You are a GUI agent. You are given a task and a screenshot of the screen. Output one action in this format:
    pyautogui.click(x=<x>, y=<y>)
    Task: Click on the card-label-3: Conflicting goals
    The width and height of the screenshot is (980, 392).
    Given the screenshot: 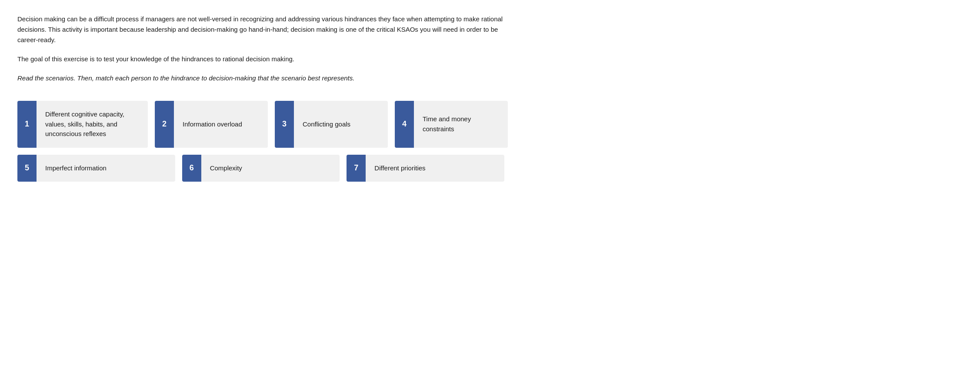 What is the action you would take?
    pyautogui.click(x=327, y=124)
    